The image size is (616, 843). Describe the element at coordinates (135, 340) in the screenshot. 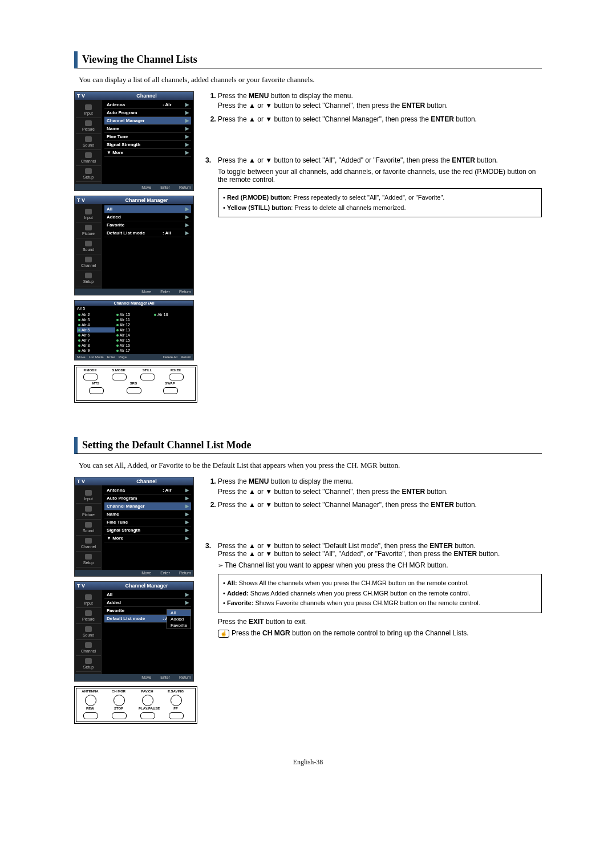

I see `channel-item: Air 15` at that location.